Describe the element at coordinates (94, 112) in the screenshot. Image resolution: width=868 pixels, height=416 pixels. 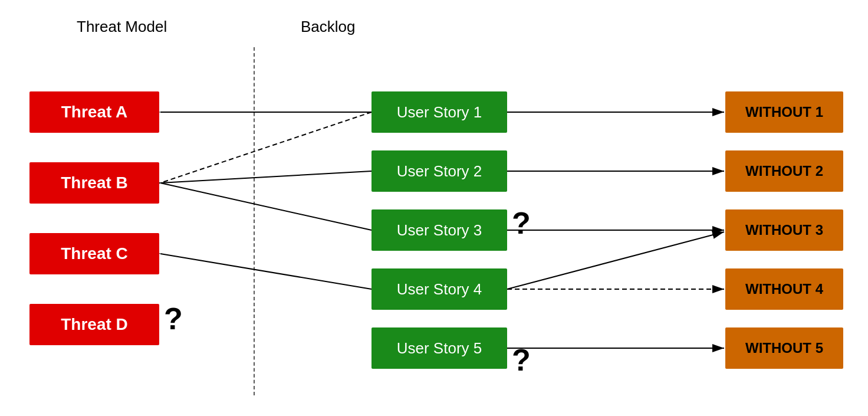
I see `threat-a-box: Threat A` at that location.